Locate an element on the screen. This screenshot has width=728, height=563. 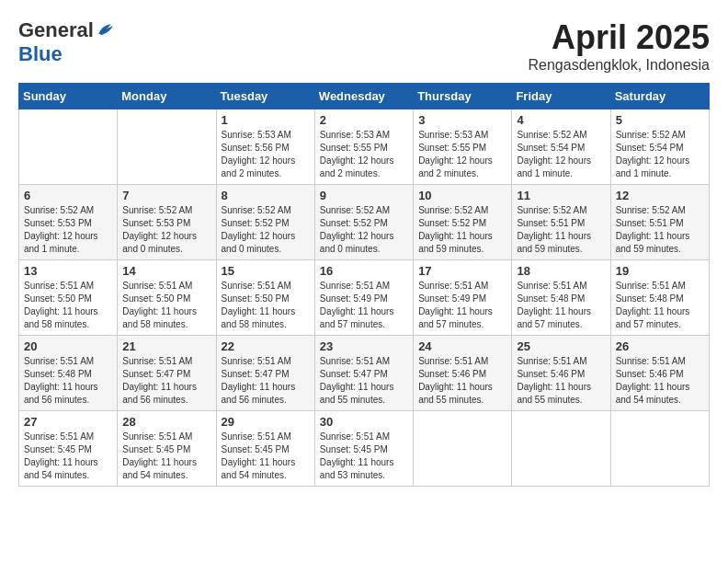
calendar-cell: 21Sunrise: 5:51 AM Sunset: 5:47 PM Dayli… is located at coordinates (167, 373).